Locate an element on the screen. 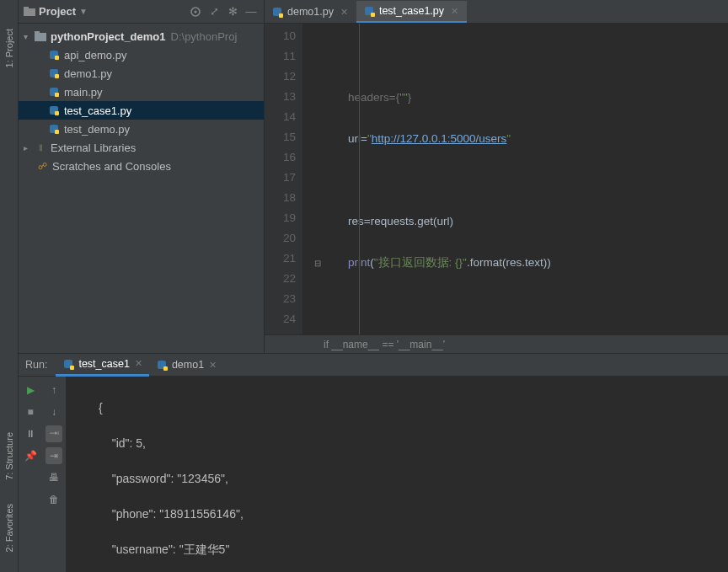  tree-scratches: ☍Scratches and Consoles is located at coordinates (142, 166).